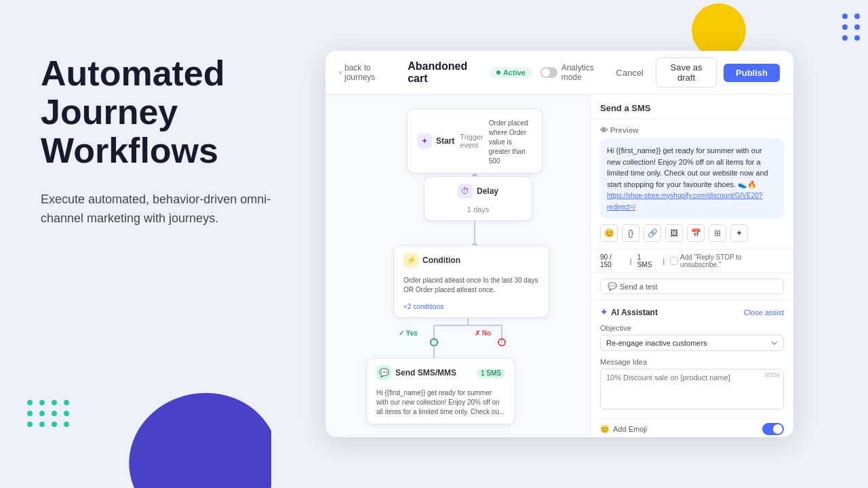 The image size is (868, 488). What do you see at coordinates (368, 73) in the screenshot?
I see `back-link: ‹ back to journeys` at bounding box center [368, 73].